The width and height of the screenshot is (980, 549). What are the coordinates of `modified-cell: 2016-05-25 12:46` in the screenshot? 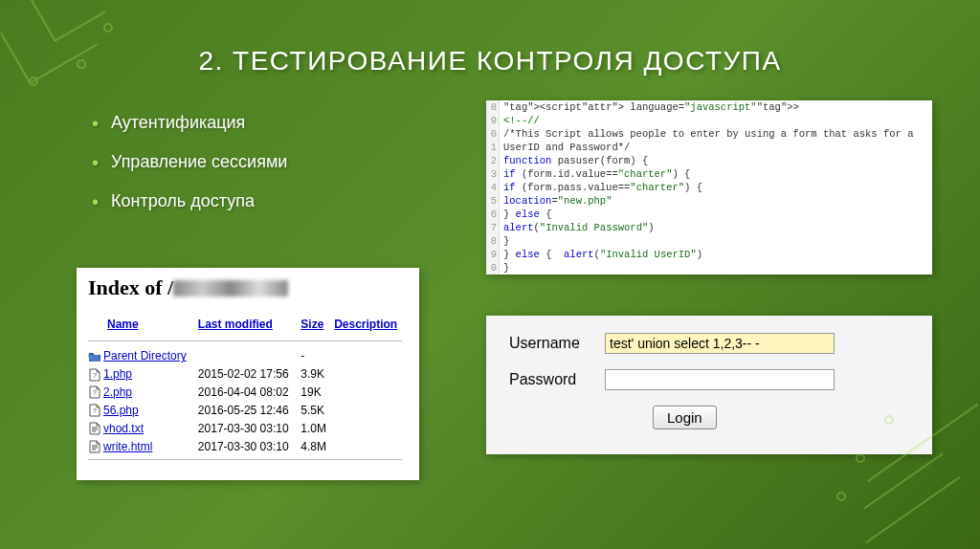 It's located at (249, 409).